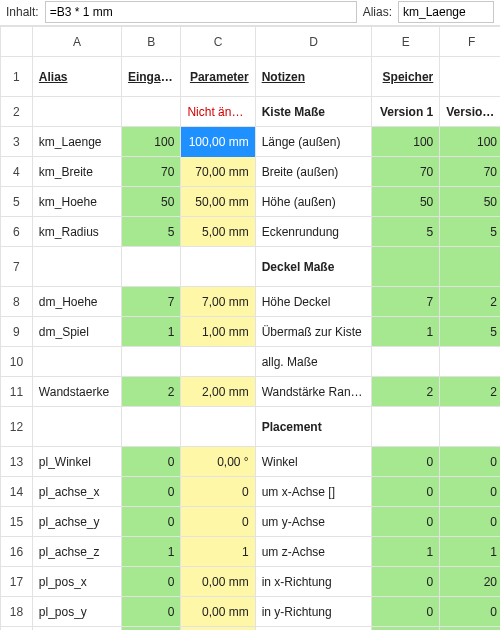 Image resolution: width=500 pixels, height=630 pixels. Describe the element at coordinates (17, 462) in the screenshot. I see `rowhdr-13: 13` at that location.